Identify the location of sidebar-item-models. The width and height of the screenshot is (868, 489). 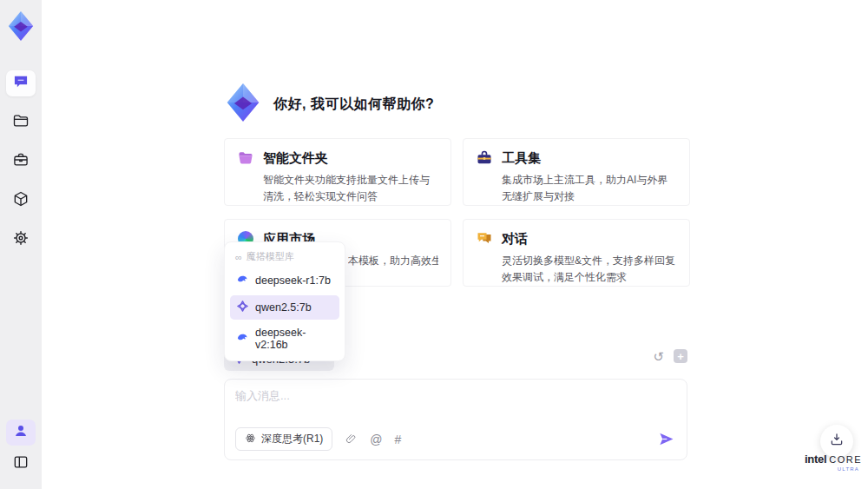
(21, 201).